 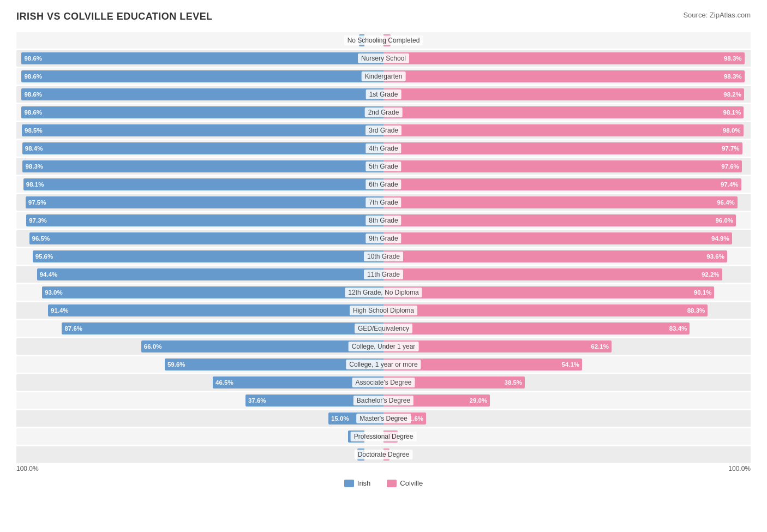 I want to click on pink-bar: 88.3%, so click(x=546, y=310).